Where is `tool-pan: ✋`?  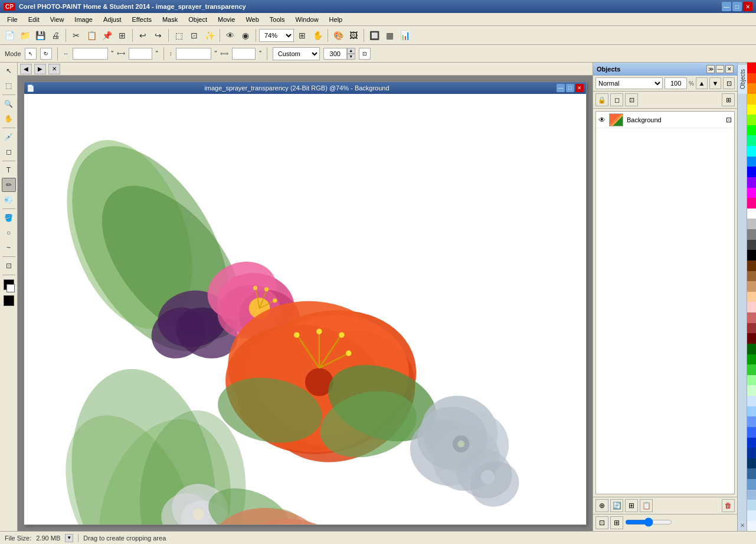
tool-pan: ✋ is located at coordinates (9, 119).